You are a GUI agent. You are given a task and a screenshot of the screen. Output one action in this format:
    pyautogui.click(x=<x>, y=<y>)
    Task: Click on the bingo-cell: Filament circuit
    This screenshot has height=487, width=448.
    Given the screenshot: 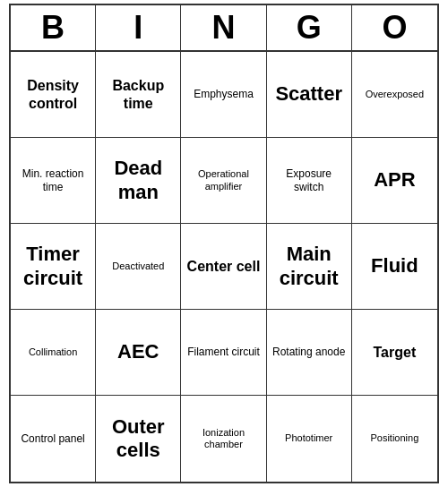 What is the action you would take?
    pyautogui.click(x=224, y=353)
    